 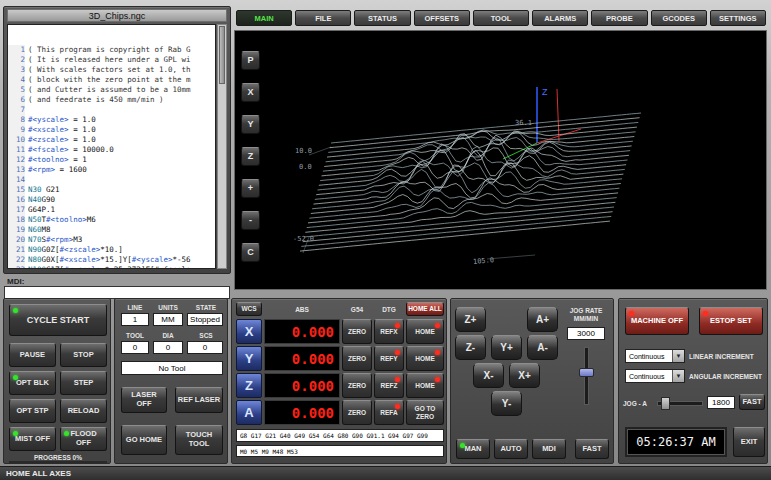 I want to click on tab-alarms: ALARMS, so click(x=560, y=18).